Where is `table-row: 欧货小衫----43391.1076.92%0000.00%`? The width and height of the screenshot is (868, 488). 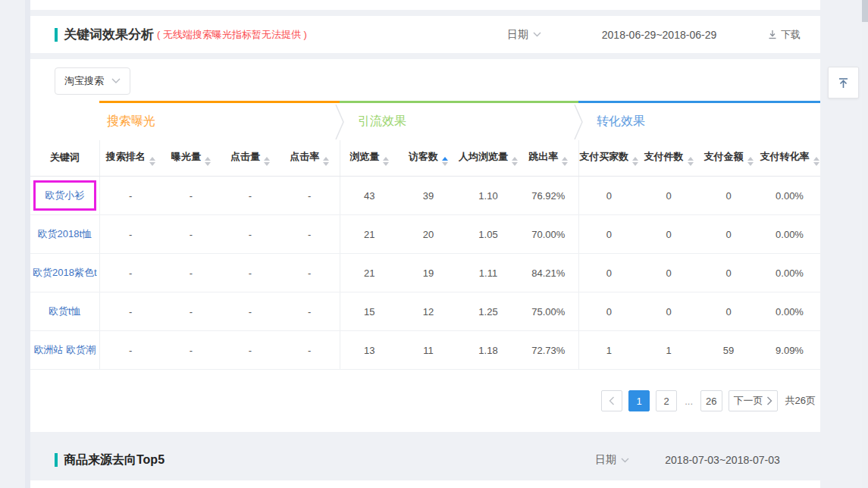
table-row: 欧货小衫----43391.1076.92%0000.00% is located at coordinates (425, 196).